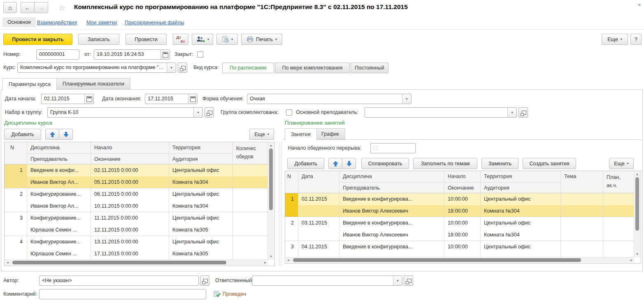 This screenshot has height=301, width=644. I want to click on nav-link-notes: Мои заметки, so click(102, 23).